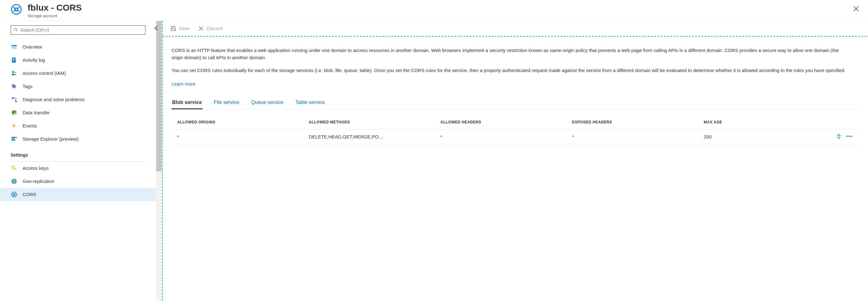  I want to click on sidebar-item-overview: Overview, so click(78, 47).